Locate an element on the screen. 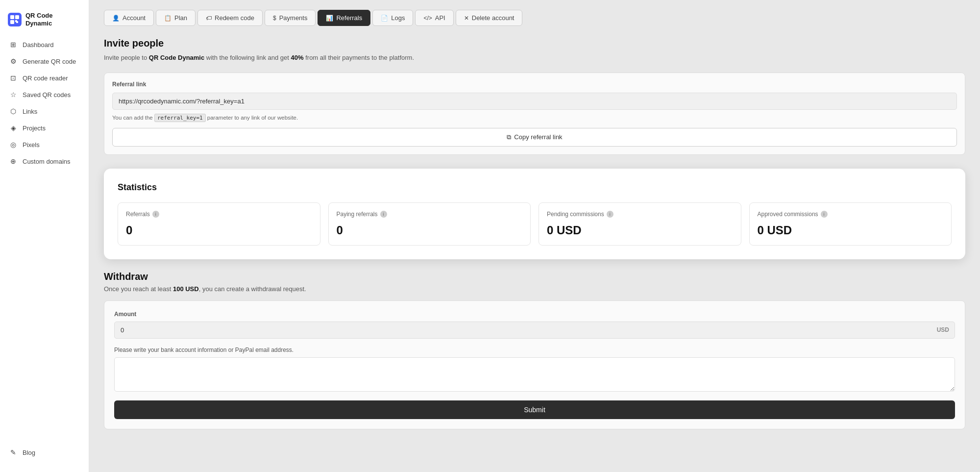 This screenshot has height=472, width=980. stat-approved-label: Approved commissions i is located at coordinates (851, 214).